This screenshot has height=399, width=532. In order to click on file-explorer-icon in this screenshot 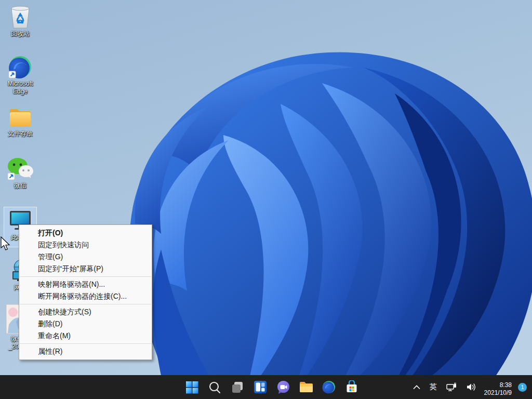, I will do `click(307, 387)`.